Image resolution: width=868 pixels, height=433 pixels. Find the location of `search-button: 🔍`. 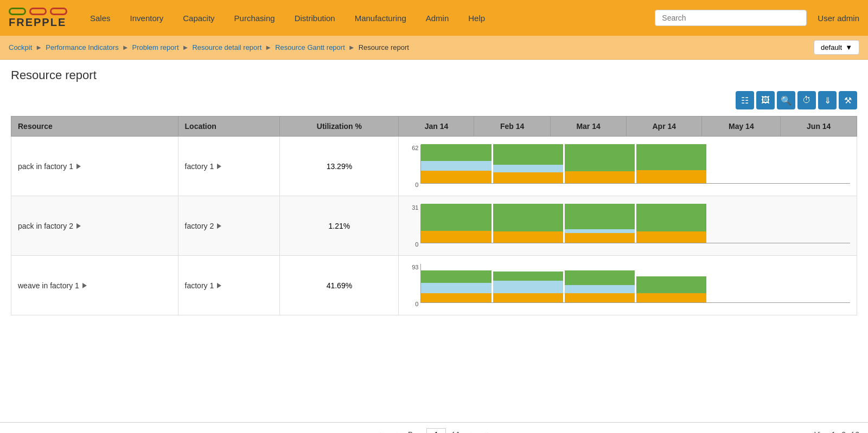

search-button: 🔍 is located at coordinates (786, 100).